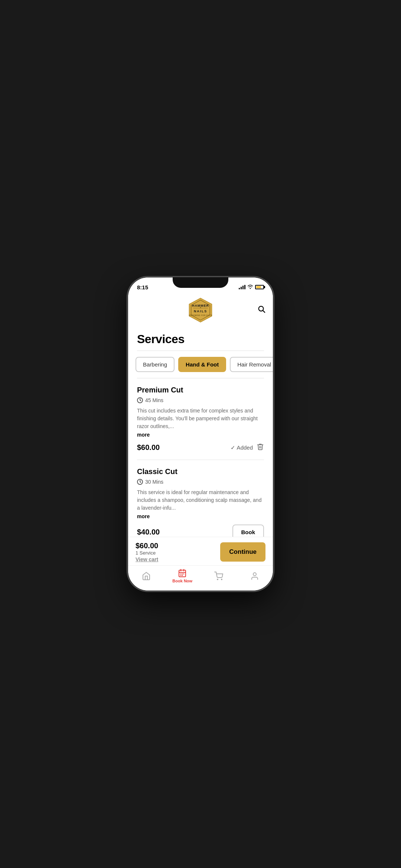  What do you see at coordinates (243, 552) in the screenshot?
I see `continue-button: Continue` at bounding box center [243, 552].